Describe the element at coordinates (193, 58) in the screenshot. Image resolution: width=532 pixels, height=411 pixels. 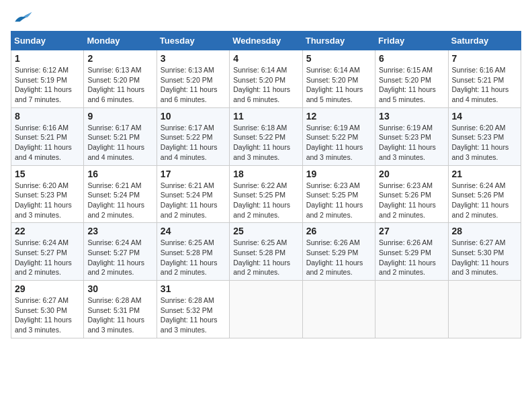
I see `day-number: 3` at that location.